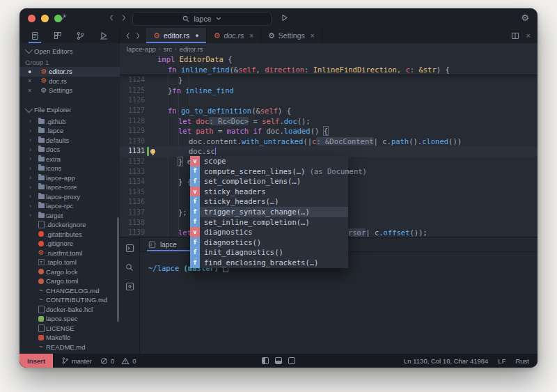 The height and width of the screenshot is (392, 557). Describe the element at coordinates (292, 36) in the screenshot. I see `tab-settings: ⚙Settings×` at that location.